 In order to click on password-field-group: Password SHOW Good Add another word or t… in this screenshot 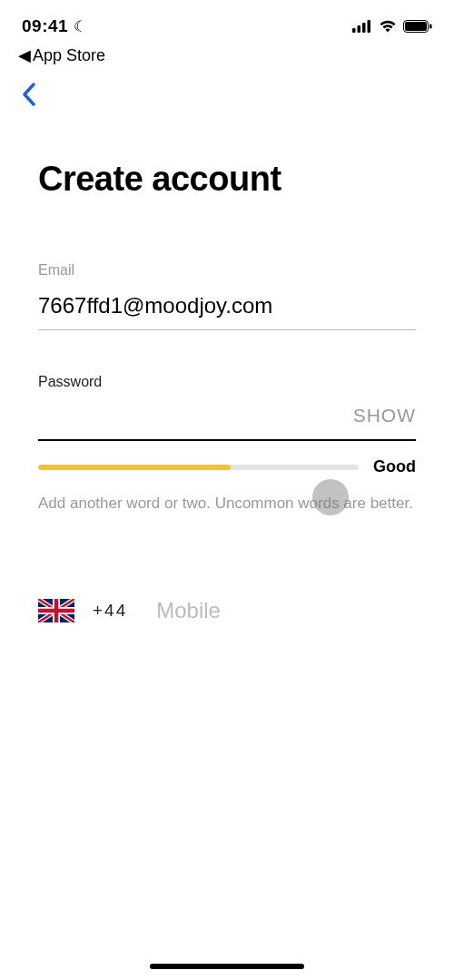, I will do `click(227, 445)`.